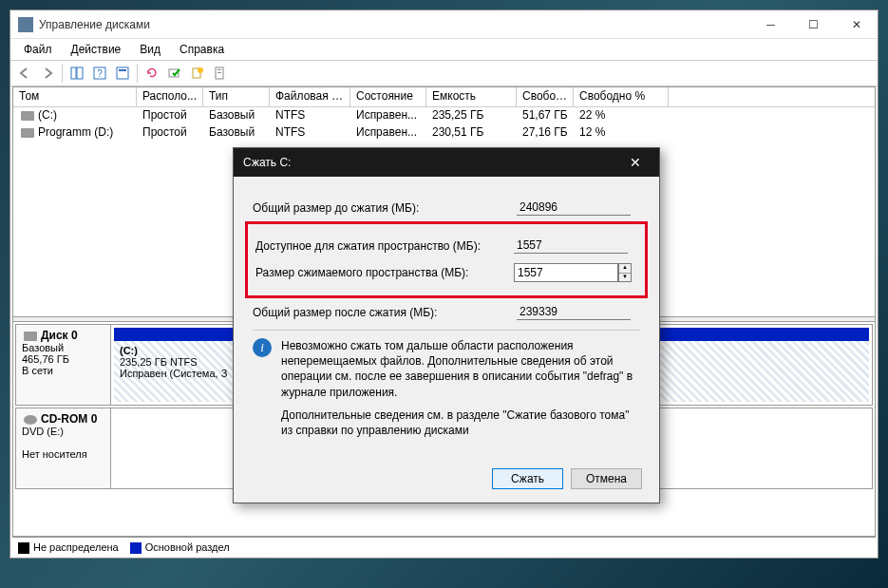 The width and height of the screenshot is (888, 588). Describe the element at coordinates (152, 73) in the screenshot. I see `refresh-icon` at that location.